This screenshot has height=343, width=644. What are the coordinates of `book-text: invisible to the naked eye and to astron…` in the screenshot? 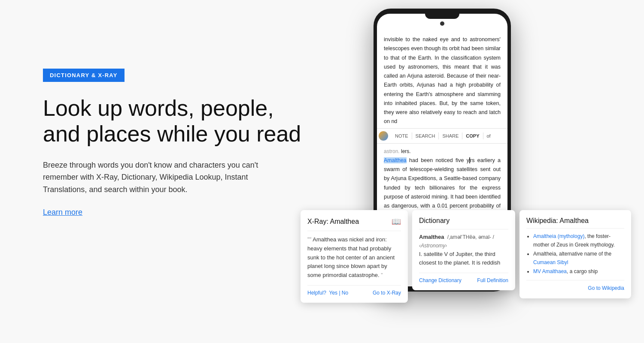 It's located at (442, 70).